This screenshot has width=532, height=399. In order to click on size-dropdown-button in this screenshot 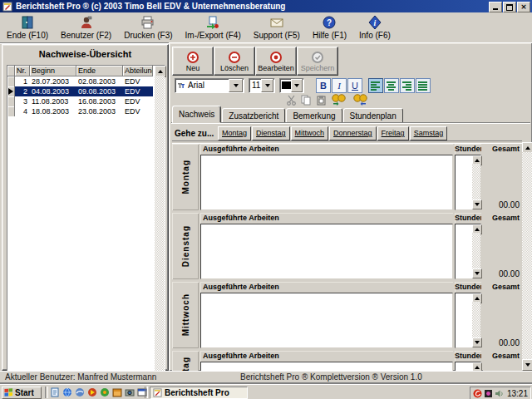, I will do `click(268, 86)`.